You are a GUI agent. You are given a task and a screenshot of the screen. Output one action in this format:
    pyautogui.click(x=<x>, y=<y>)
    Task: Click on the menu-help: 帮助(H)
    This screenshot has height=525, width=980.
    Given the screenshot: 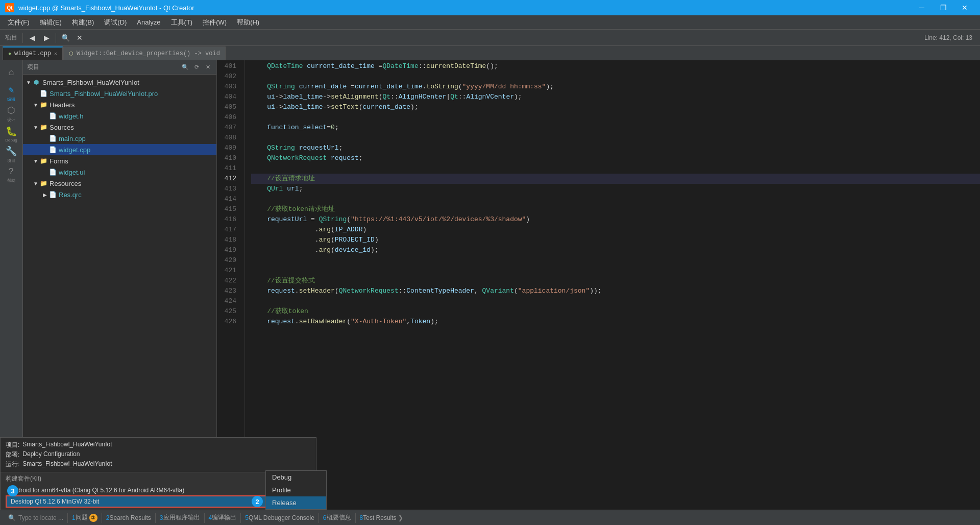 What is the action you would take?
    pyautogui.click(x=248, y=22)
    